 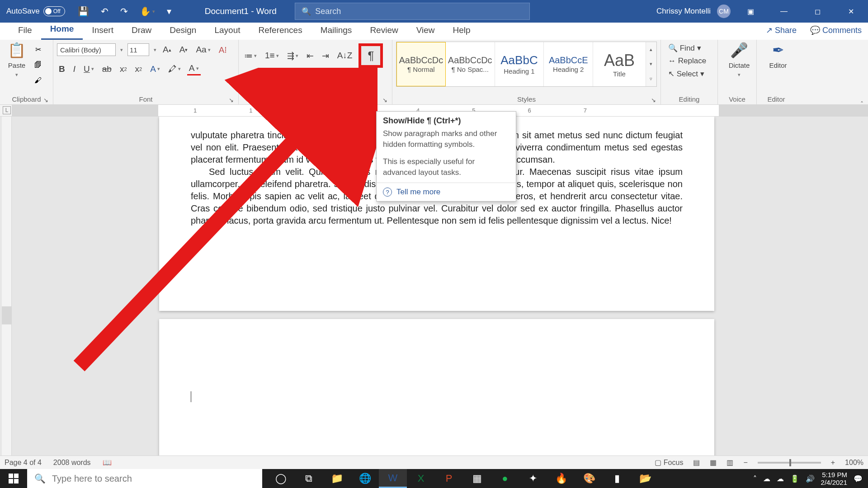 What do you see at coordinates (817, 11) in the screenshot?
I see `maximize-icon: ◻` at bounding box center [817, 11].